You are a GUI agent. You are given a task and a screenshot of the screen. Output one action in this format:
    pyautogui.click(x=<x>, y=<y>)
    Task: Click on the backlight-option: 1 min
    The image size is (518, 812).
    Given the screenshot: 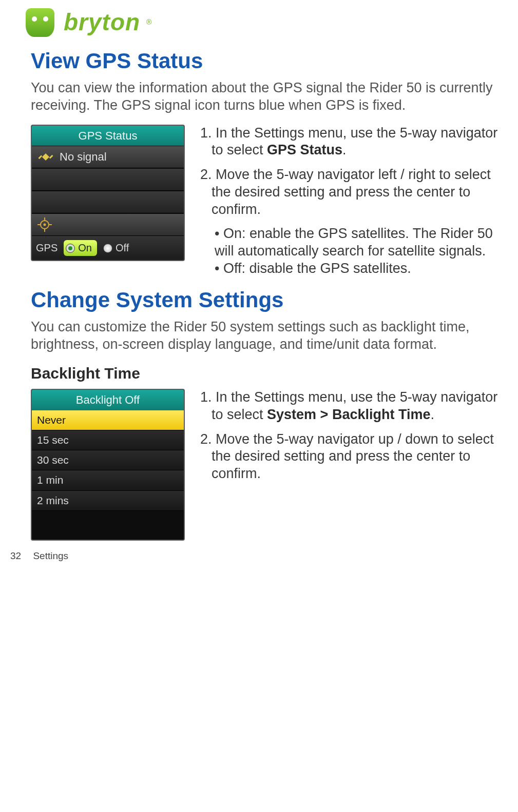 What is the action you would take?
    pyautogui.click(x=108, y=480)
    